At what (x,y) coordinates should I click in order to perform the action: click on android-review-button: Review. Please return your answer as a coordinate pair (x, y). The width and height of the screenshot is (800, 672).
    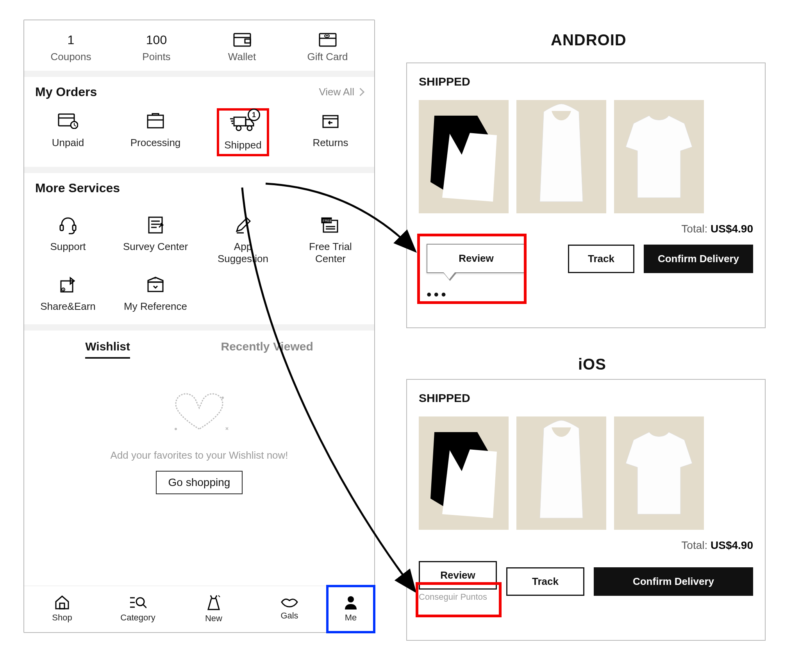
    Looking at the image, I should click on (476, 259).